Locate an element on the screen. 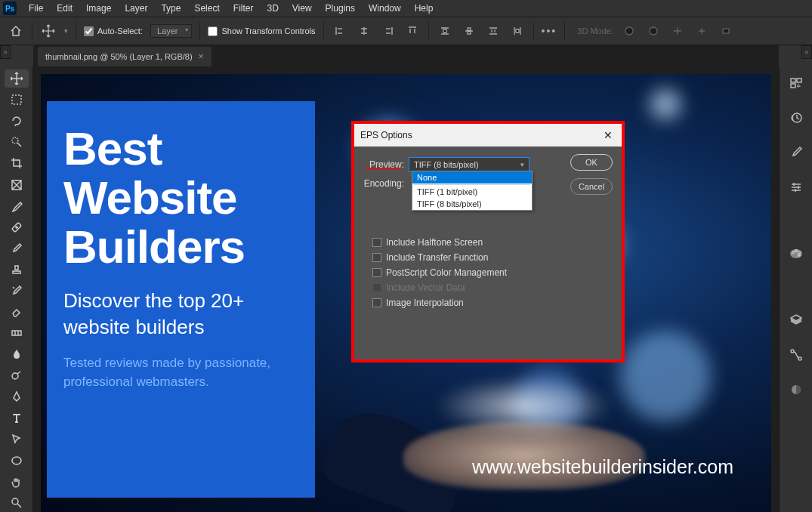 The width and height of the screenshot is (812, 512). artwork-title: Best Website Builders is located at coordinates (181, 198).